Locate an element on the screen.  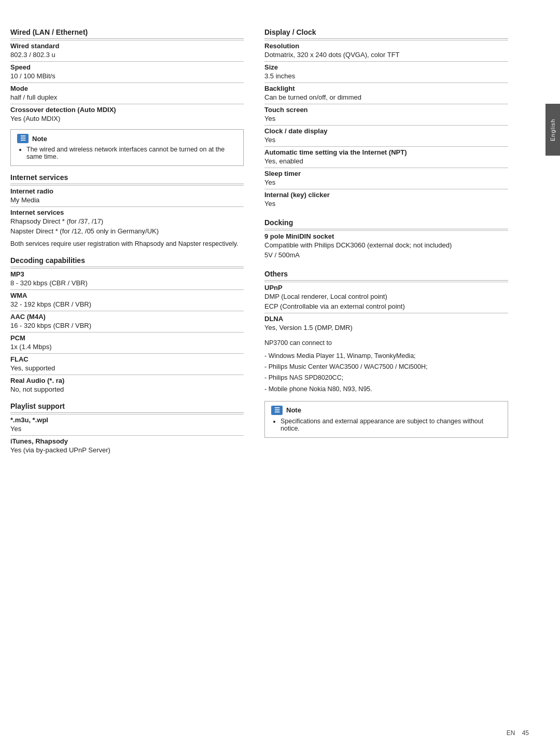
internet-services-value-1: Rhapsody Direct * (for /37, /17) is located at coordinates (127, 222).